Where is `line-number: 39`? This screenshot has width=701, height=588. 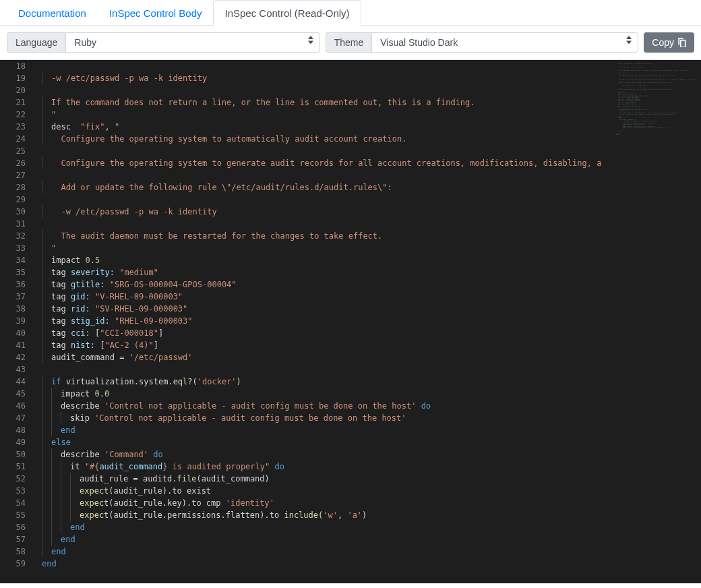
line-number: 39 is located at coordinates (14, 321).